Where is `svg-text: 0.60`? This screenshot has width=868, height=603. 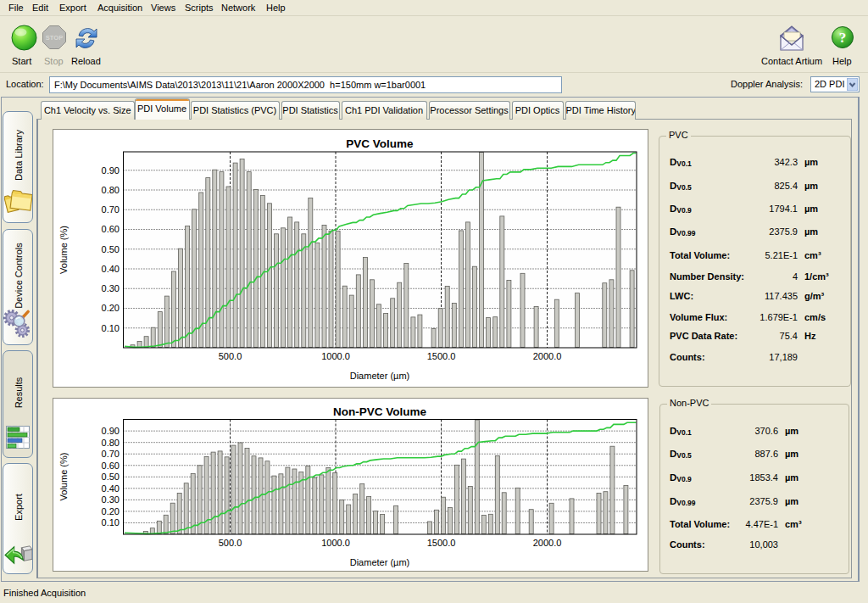
svg-text: 0.60 is located at coordinates (110, 466).